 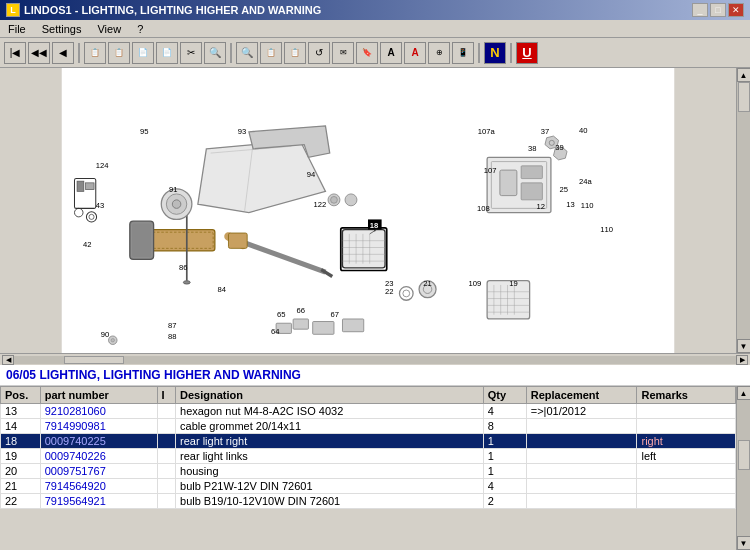 I want to click on svg-text: 94, so click(x=312, y=174).